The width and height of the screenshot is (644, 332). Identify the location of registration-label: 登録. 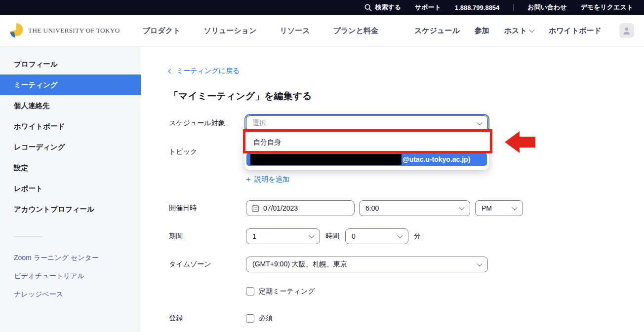
(207, 318).